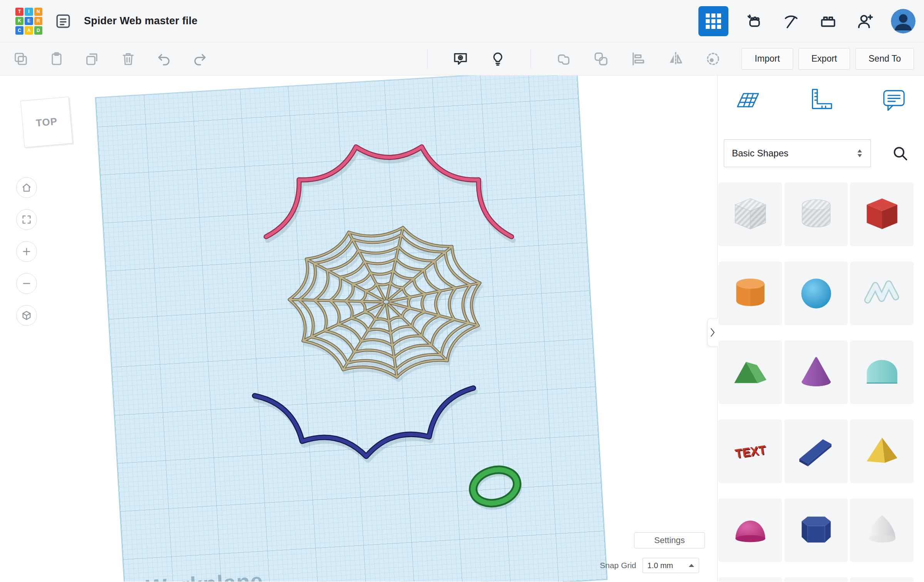 The height and width of the screenshot is (582, 924). I want to click on dashboard-designs-button, so click(713, 21).